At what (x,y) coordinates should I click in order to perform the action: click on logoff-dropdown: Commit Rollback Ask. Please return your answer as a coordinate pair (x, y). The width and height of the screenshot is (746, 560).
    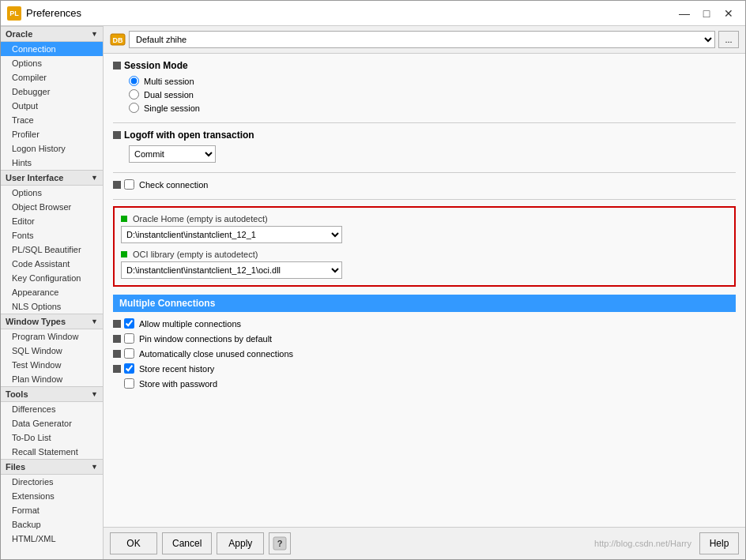
    Looking at the image, I should click on (172, 154).